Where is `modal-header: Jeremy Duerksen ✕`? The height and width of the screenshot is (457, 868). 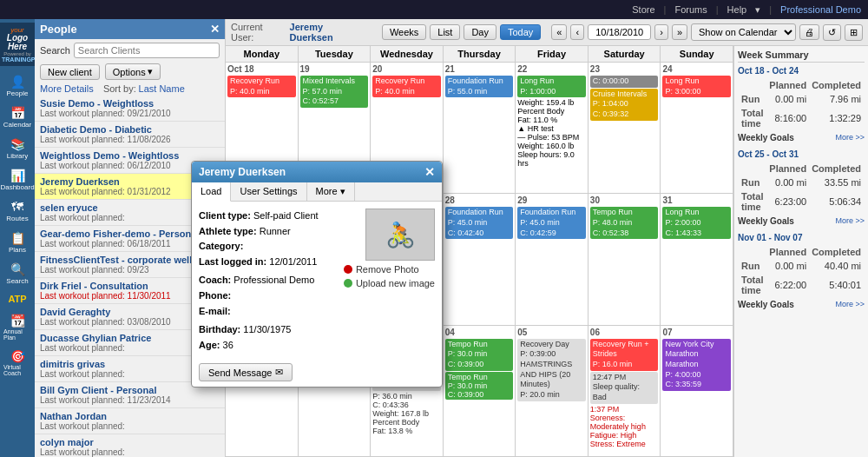
modal-header: Jeremy Duerksen ✕ is located at coordinates (317, 172).